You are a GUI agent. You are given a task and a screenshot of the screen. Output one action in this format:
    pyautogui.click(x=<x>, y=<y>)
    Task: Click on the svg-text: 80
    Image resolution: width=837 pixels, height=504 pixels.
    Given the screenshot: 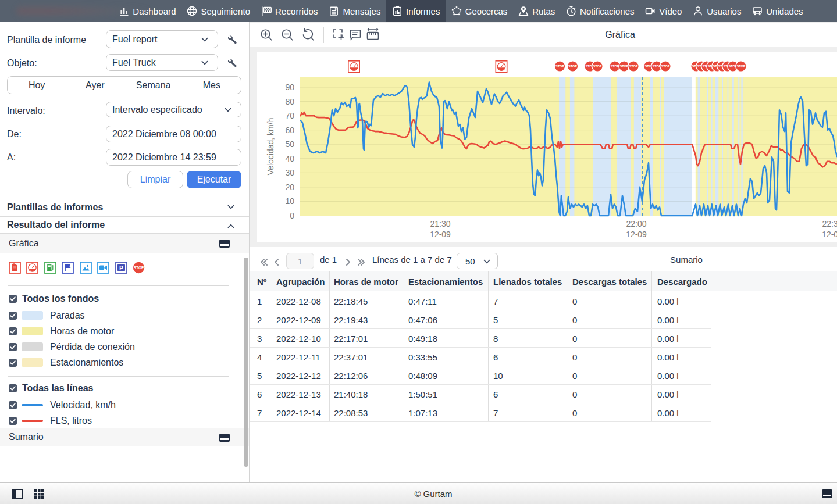 What is the action you would take?
    pyautogui.click(x=290, y=102)
    